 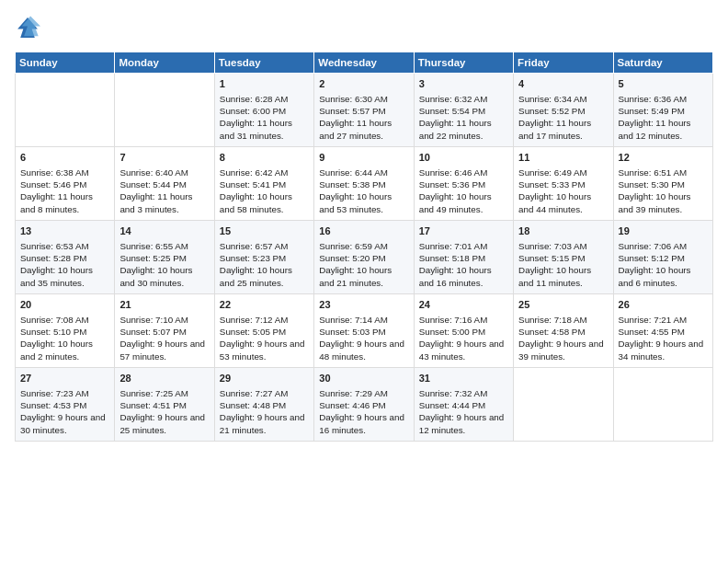 What do you see at coordinates (265, 232) in the screenshot?
I see `day-number: 15` at bounding box center [265, 232].